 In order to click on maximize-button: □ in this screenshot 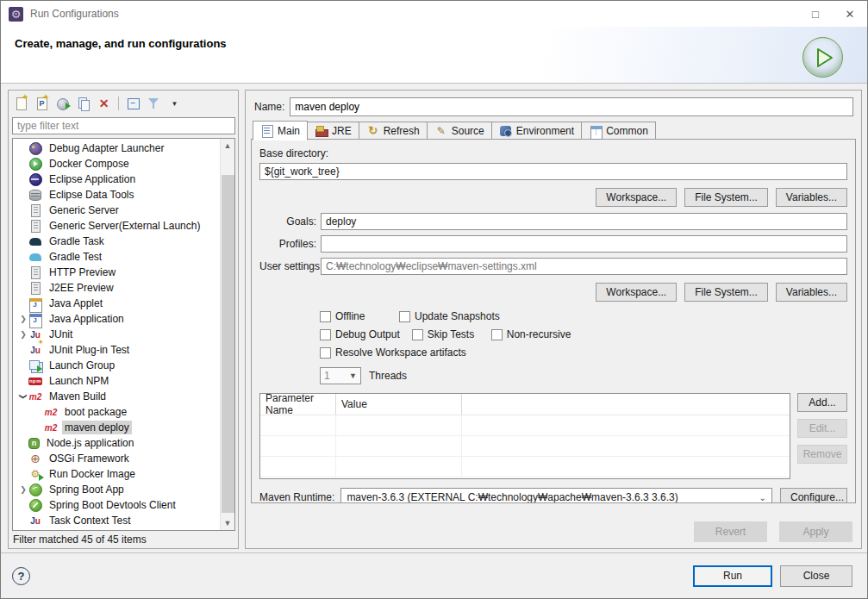, I will do `click(815, 14)`.